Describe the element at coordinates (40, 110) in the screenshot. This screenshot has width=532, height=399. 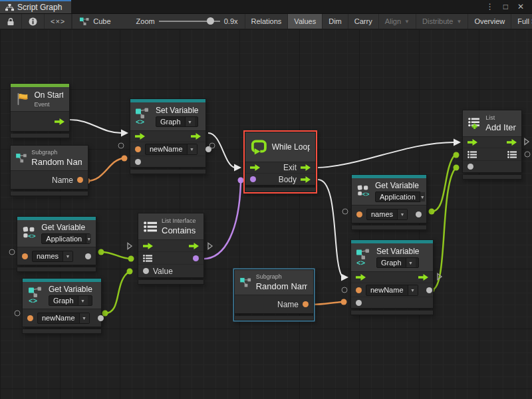
I see `node-on-start: On Start Event` at that location.